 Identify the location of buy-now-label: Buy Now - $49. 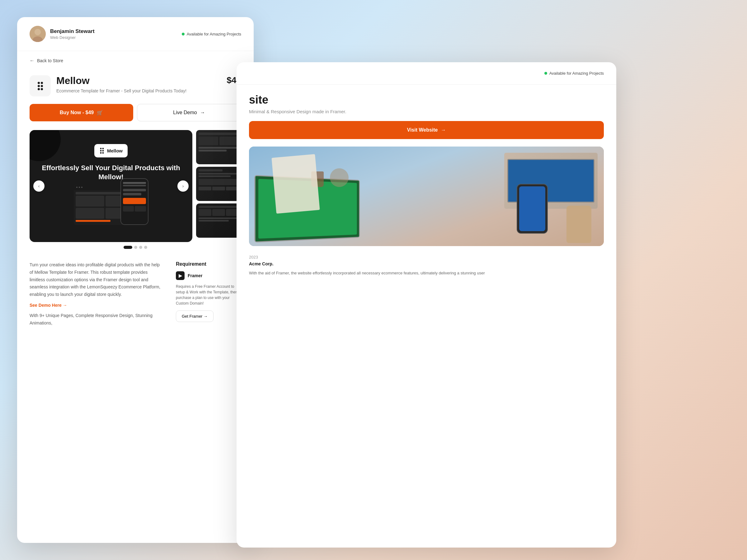
(77, 113).